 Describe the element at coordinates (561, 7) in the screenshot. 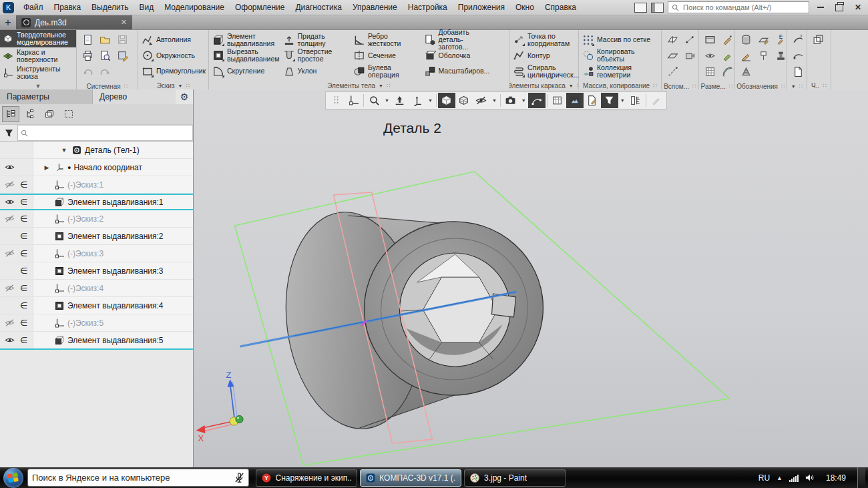

I see `menu-item-help: Справка` at that location.